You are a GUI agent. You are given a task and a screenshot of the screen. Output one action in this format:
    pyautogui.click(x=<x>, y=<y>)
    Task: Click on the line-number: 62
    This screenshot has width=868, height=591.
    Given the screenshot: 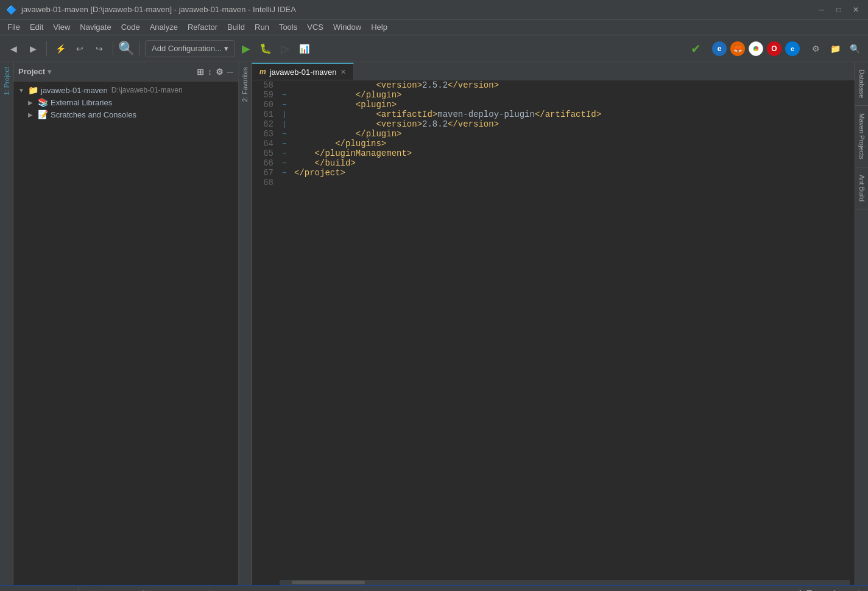 What is the action you would take?
    pyautogui.click(x=266, y=124)
    